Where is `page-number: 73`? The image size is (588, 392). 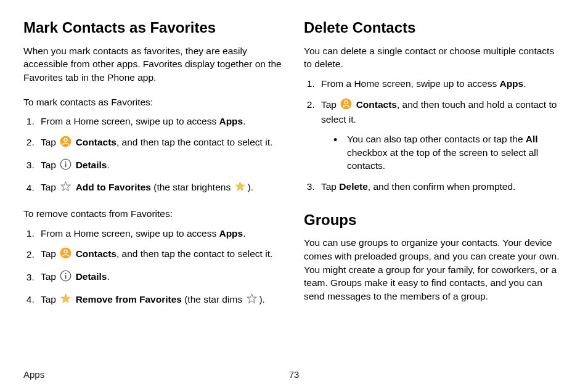
page-number: 73 is located at coordinates (294, 375).